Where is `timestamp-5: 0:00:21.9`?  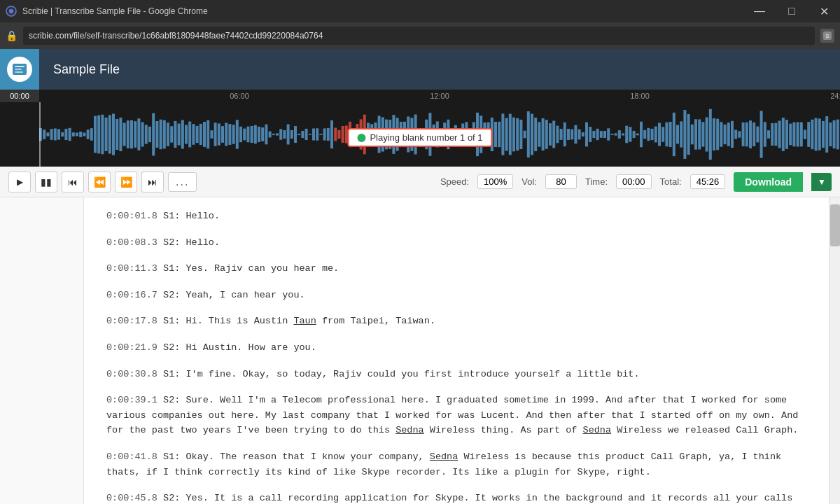
timestamp-5: 0:00:21.9 is located at coordinates (132, 347).